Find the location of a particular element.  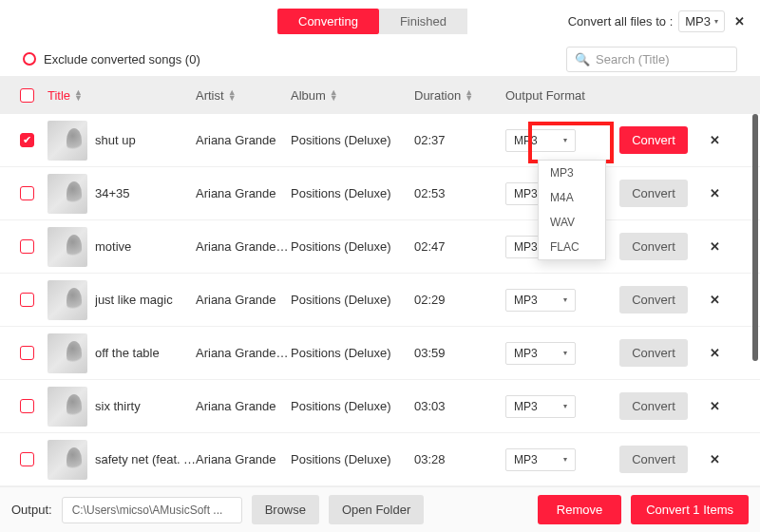

col-duration: Duration▲▼ is located at coordinates (460, 95).